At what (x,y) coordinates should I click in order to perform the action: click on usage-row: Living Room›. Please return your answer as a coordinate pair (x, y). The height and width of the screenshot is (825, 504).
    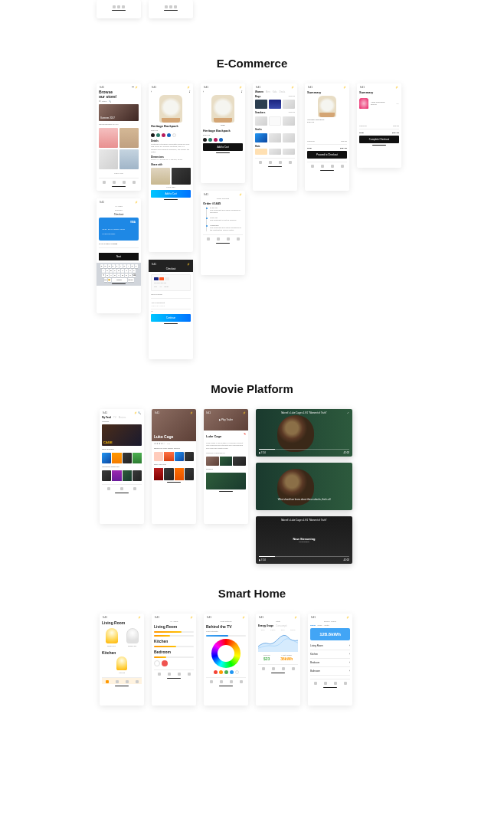
    Looking at the image, I should click on (330, 647).